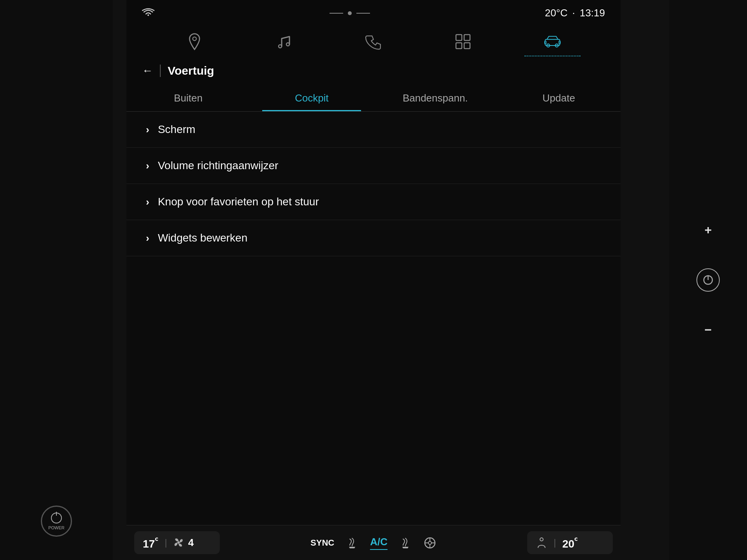  What do you see at coordinates (218, 166) in the screenshot?
I see `menu-label-volume: Volume richtingaanwijzer` at bounding box center [218, 166].